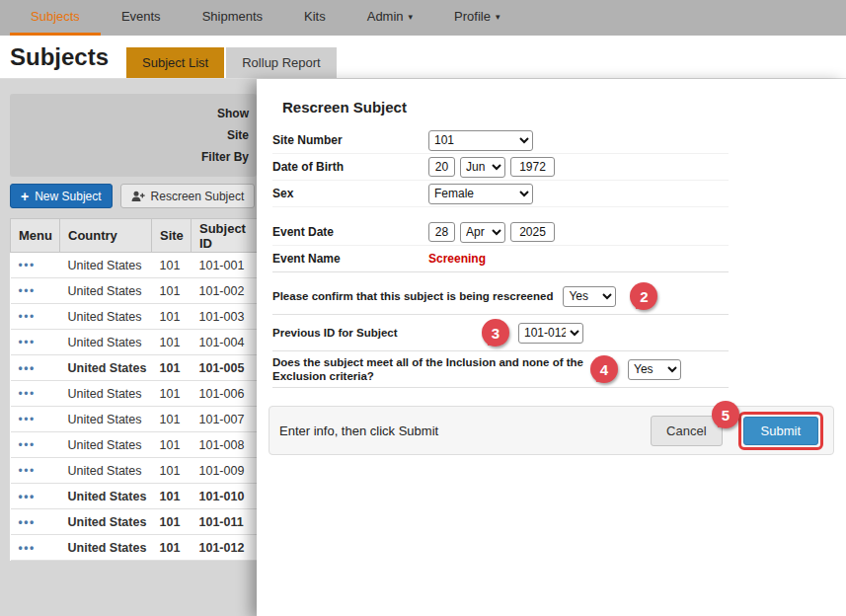 The height and width of the screenshot is (616, 846). I want to click on cell-subject-id: 101-012, so click(225, 548).